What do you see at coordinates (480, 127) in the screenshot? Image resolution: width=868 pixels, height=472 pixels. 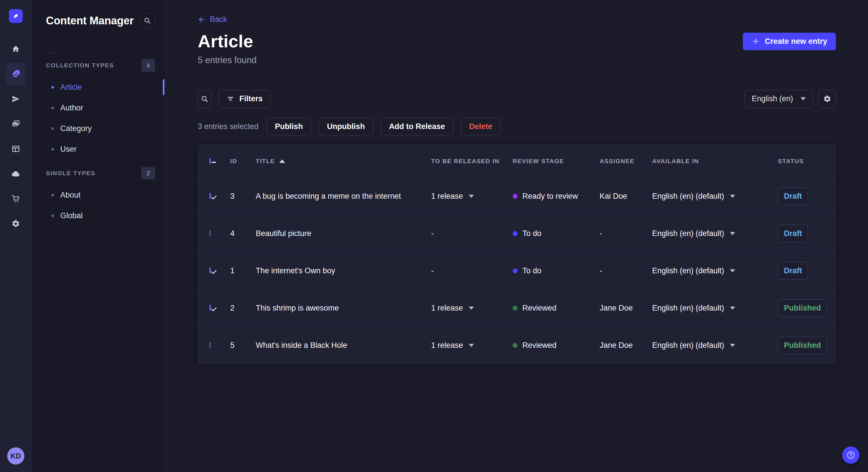 I see `delete-button: Delete` at bounding box center [480, 127].